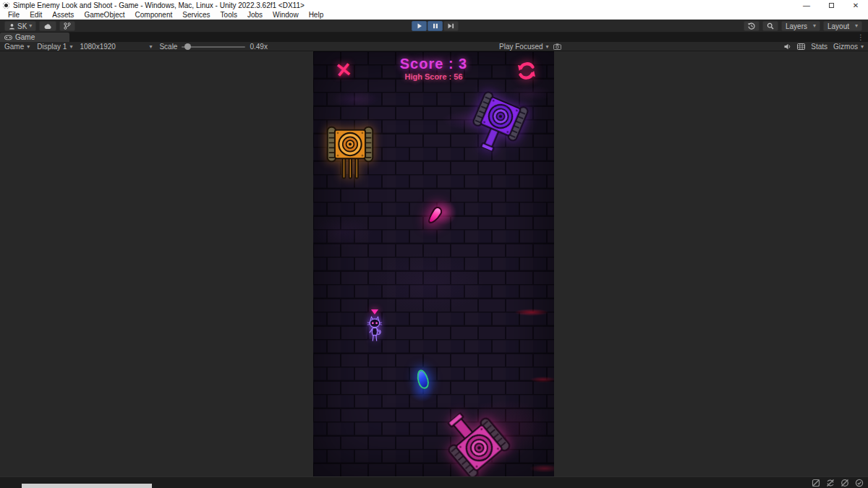 Image resolution: width=868 pixels, height=488 pixels. I want to click on speaker-icon, so click(788, 46).